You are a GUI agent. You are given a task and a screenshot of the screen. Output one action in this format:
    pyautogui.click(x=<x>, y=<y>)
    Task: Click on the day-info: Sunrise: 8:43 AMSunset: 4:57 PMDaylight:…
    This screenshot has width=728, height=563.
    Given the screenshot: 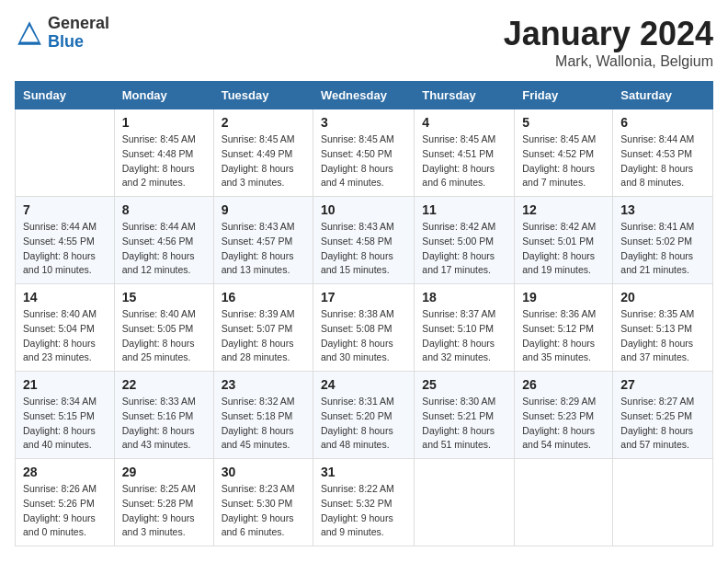 What is the action you would take?
    pyautogui.click(x=263, y=248)
    